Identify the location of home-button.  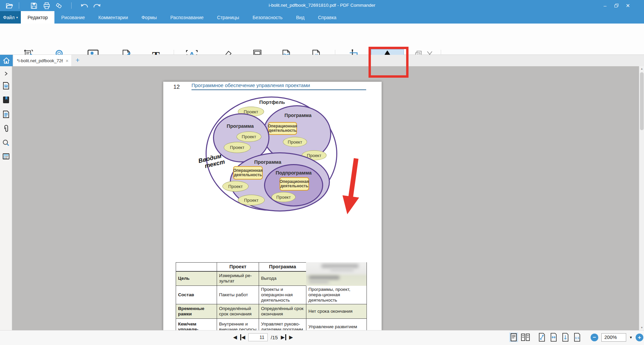
(6, 61).